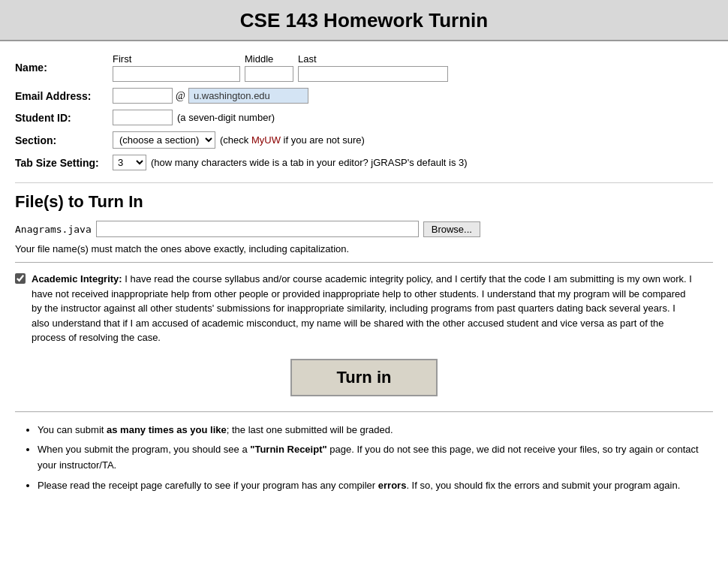  I want to click on email-prefix-input, so click(143, 96).